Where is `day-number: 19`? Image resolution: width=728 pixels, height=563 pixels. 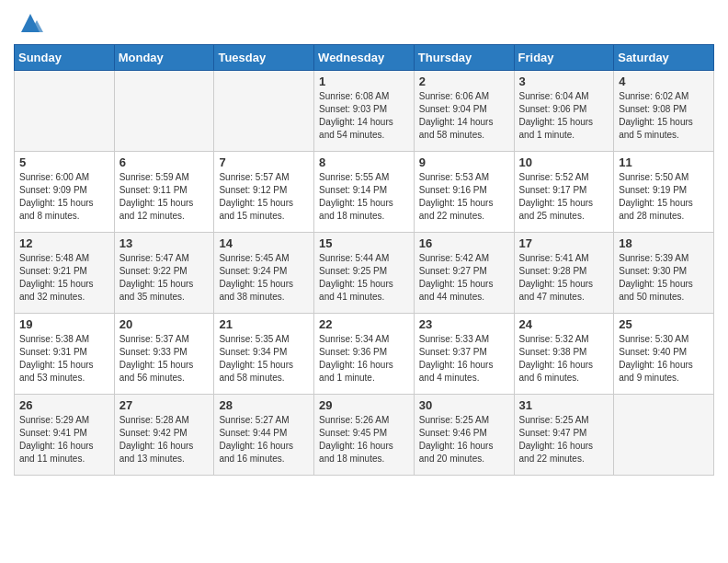
day-number: 19 is located at coordinates (64, 324).